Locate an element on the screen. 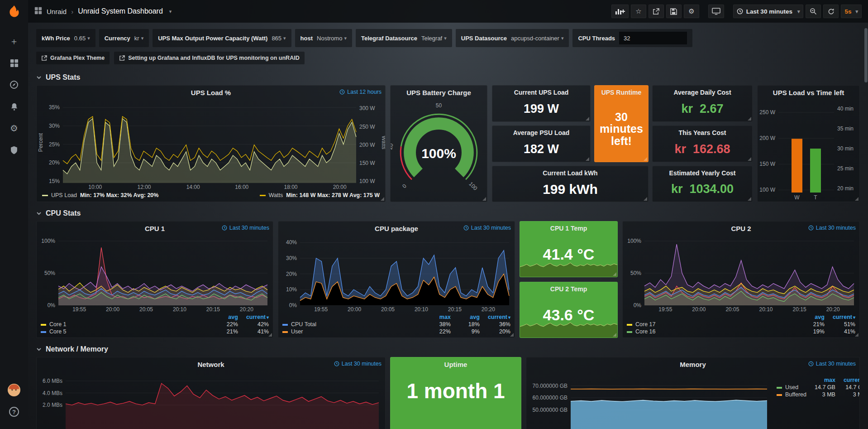 The image size is (868, 429). variable-value-dropdown: kr▾ is located at coordinates (139, 38).